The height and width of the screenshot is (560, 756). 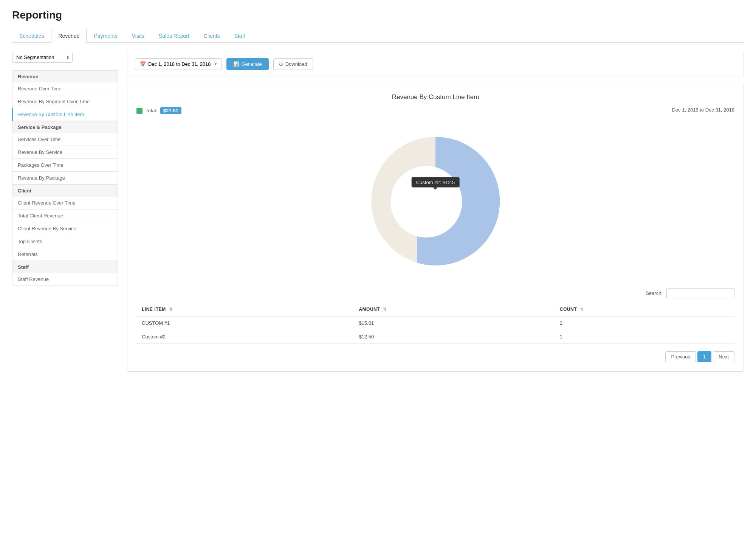 I want to click on total-label: Total:, so click(x=151, y=110).